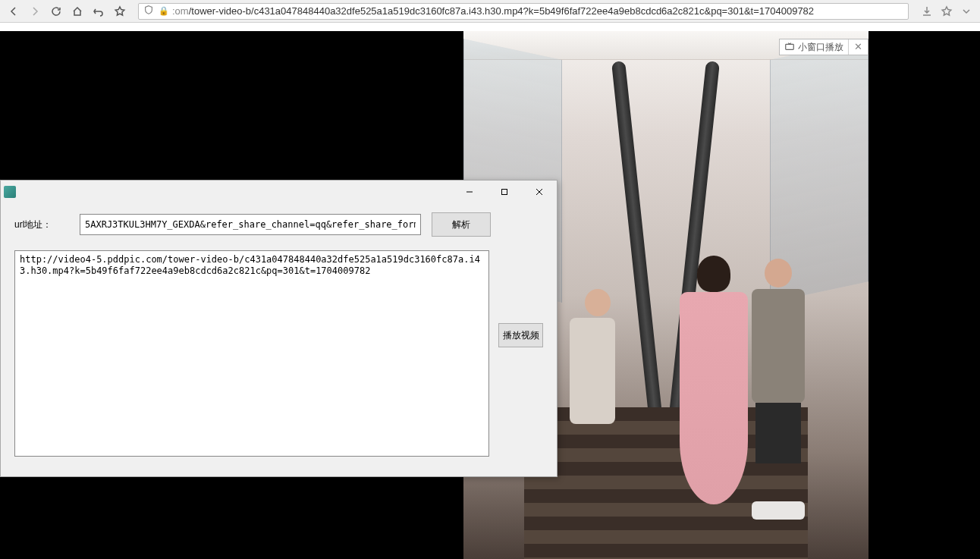 The height and width of the screenshot is (559, 980). What do you see at coordinates (966, 11) in the screenshot?
I see `chevron-down-icon` at bounding box center [966, 11].